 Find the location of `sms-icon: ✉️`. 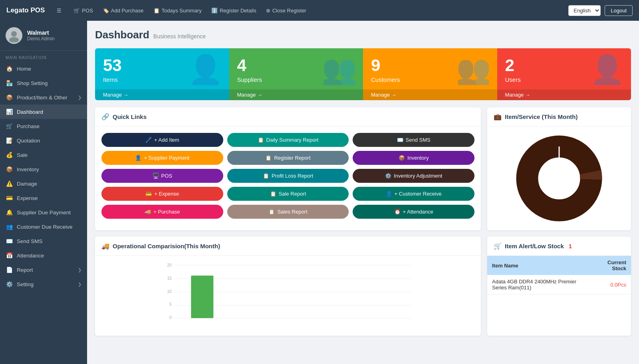

sms-icon: ✉️ is located at coordinates (9, 241).